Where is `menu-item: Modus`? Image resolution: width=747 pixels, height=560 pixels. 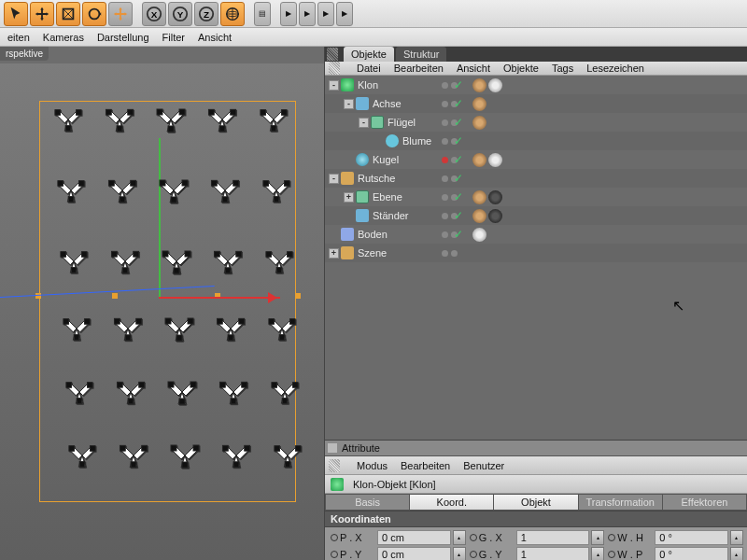
menu-item: Modus is located at coordinates (372, 466).